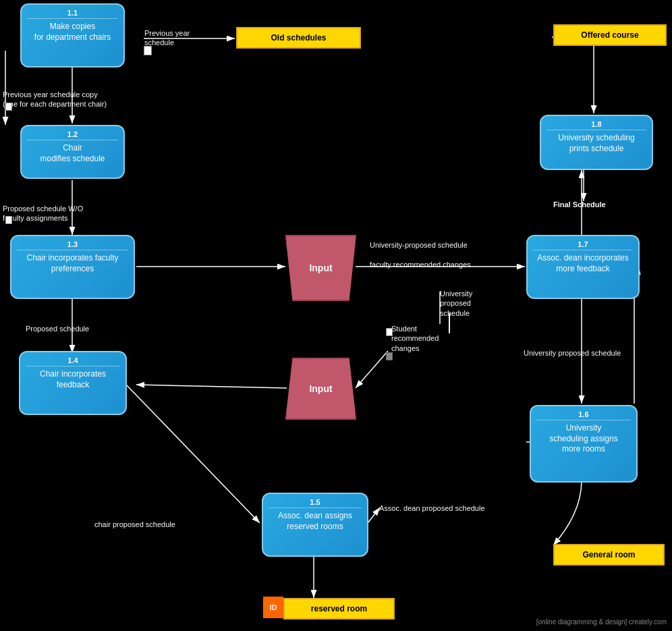 The width and height of the screenshot is (672, 631). What do you see at coordinates (273, 607) in the screenshot?
I see `id-badge: ID` at bounding box center [273, 607].